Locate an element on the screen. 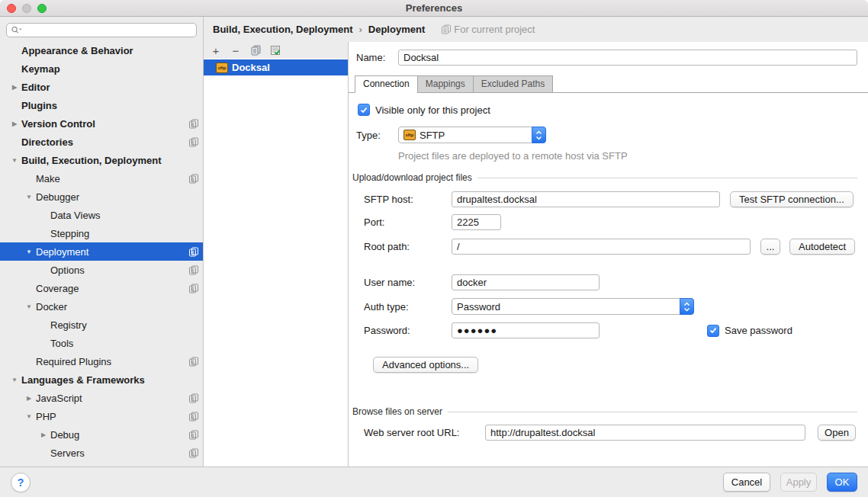  sidebar-item-plugins: Plugins is located at coordinates (101, 105).